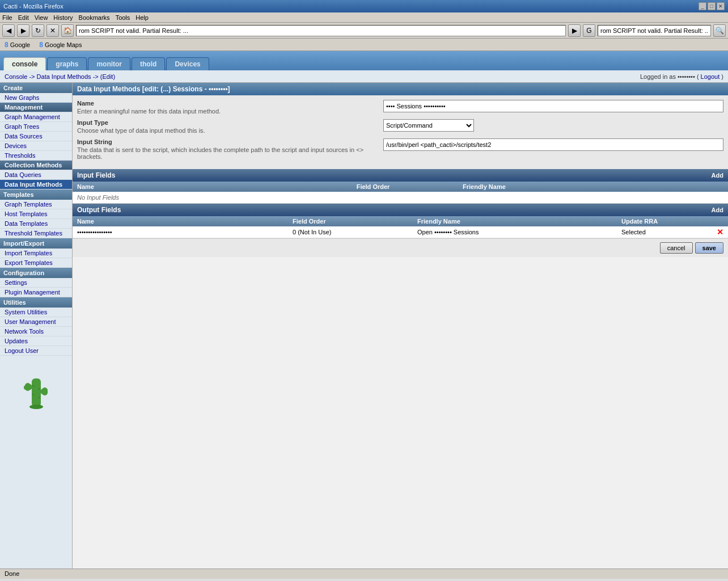  I want to click on sidebar-item-import-templates: Import Templates, so click(36, 253).